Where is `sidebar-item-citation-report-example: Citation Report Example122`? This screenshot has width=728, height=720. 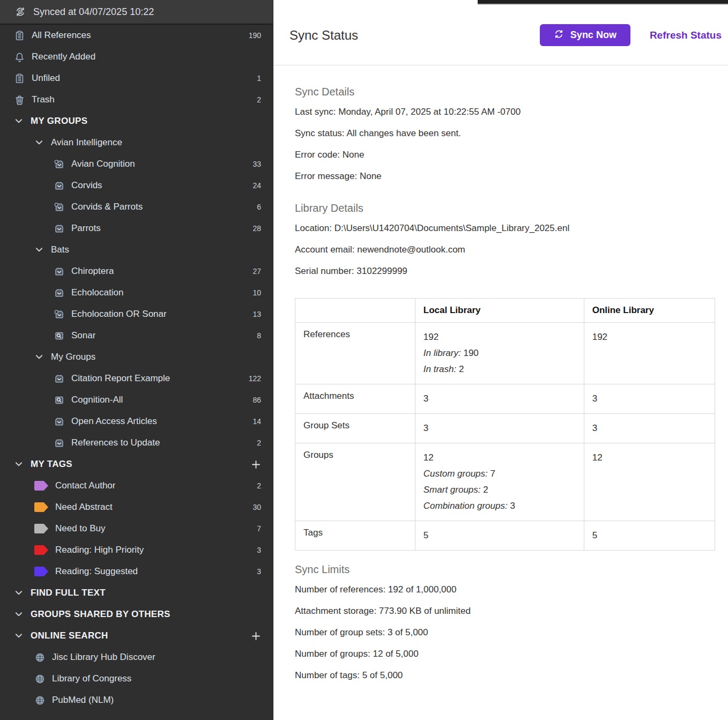 sidebar-item-citation-report-example: Citation Report Example122 is located at coordinates (136, 378).